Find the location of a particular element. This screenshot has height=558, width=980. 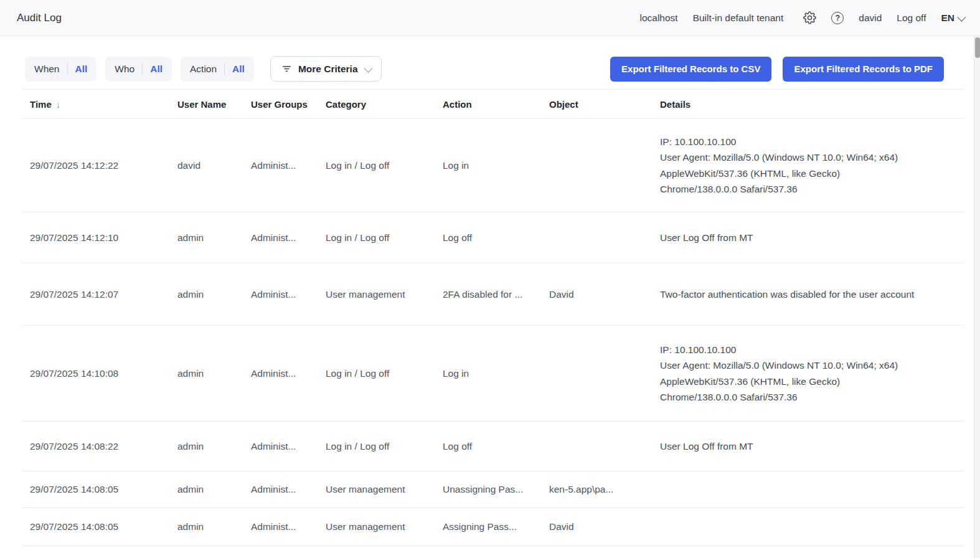

filter-chip-label: Who is located at coordinates (125, 69).